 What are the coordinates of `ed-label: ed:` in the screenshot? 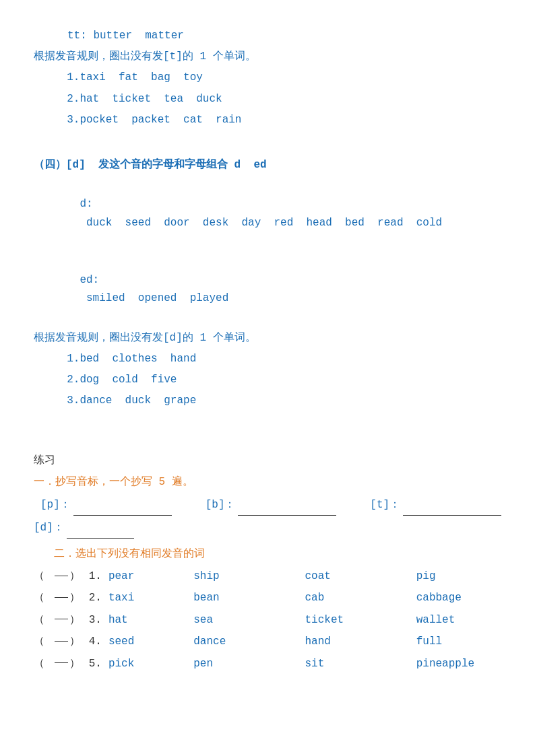 It's located at (89, 280).